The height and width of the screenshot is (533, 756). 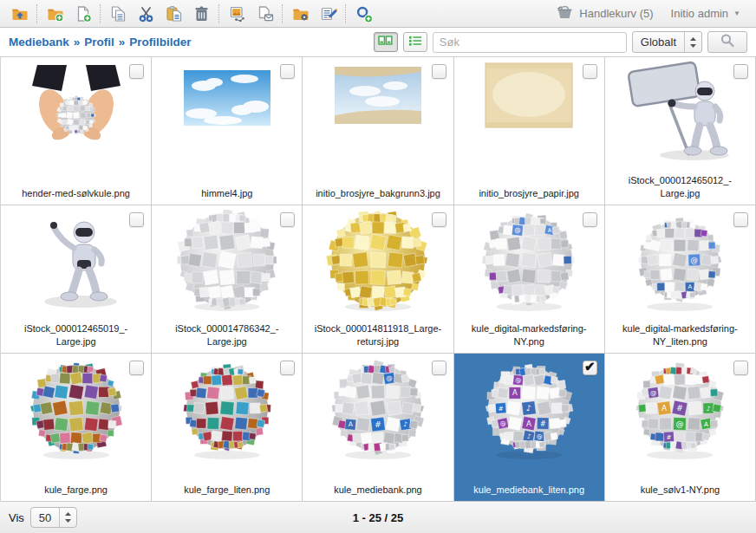 What do you see at coordinates (160, 42) in the screenshot?
I see `breadcrumb-link: Profilbilder` at bounding box center [160, 42].